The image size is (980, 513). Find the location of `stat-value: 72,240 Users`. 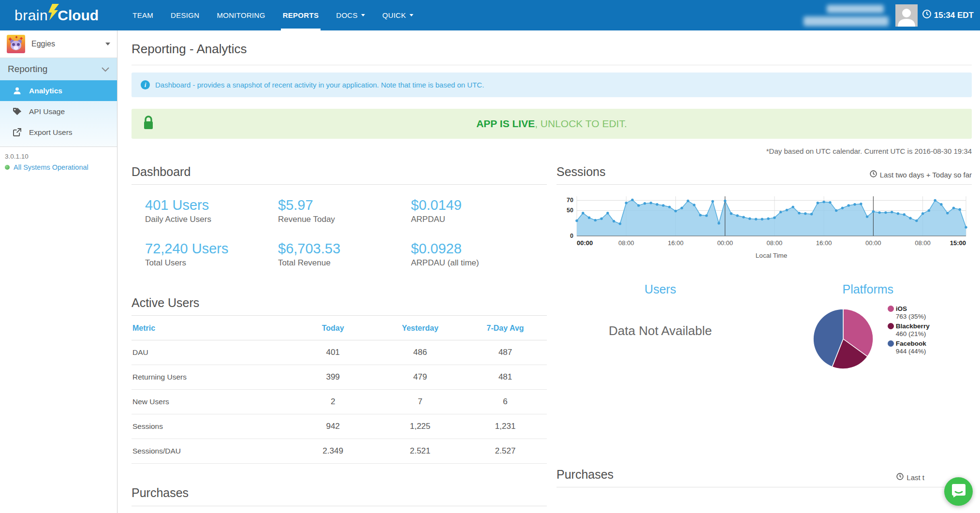

stat-value: 72,240 Users is located at coordinates (212, 249).